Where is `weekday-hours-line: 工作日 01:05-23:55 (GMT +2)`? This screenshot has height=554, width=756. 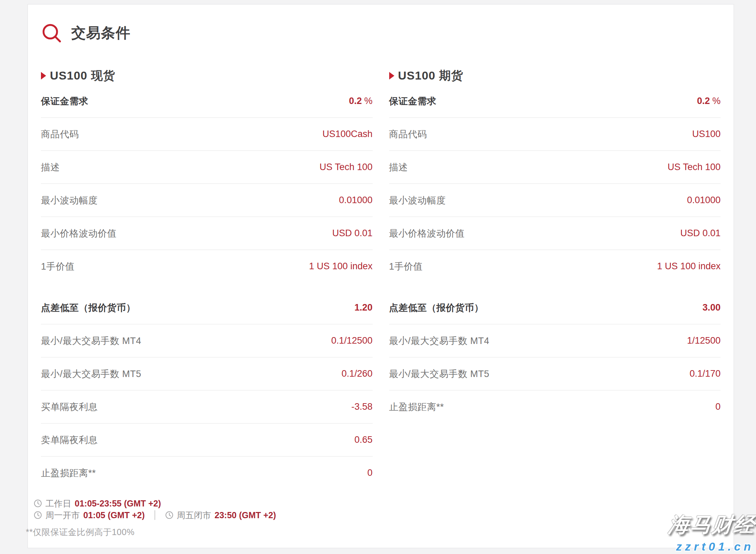
weekday-hours-line: 工作日 01:05-23:55 (GMT +2) is located at coordinates (203, 503).